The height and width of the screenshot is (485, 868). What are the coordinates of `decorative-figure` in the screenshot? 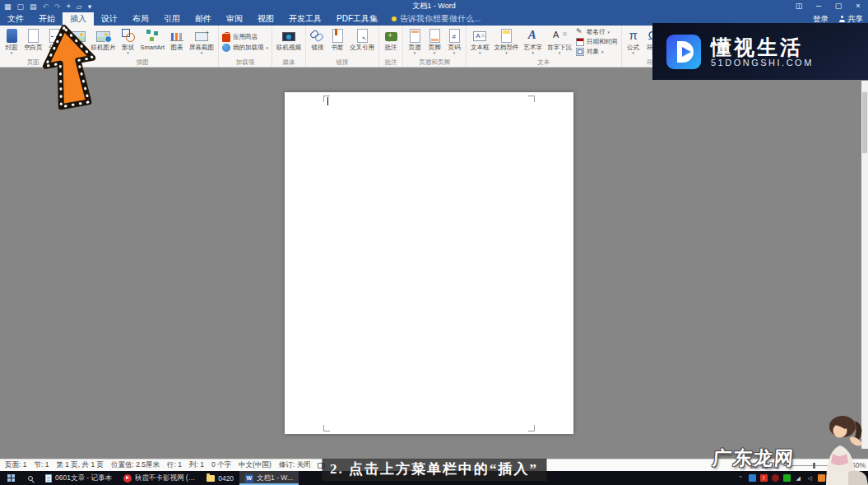 It's located at (838, 450).